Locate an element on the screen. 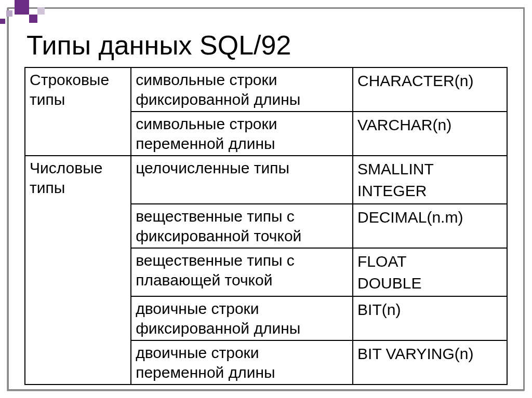 The width and height of the screenshot is (532, 398). values-cell: CHARACTER(n) is located at coordinates (430, 89).